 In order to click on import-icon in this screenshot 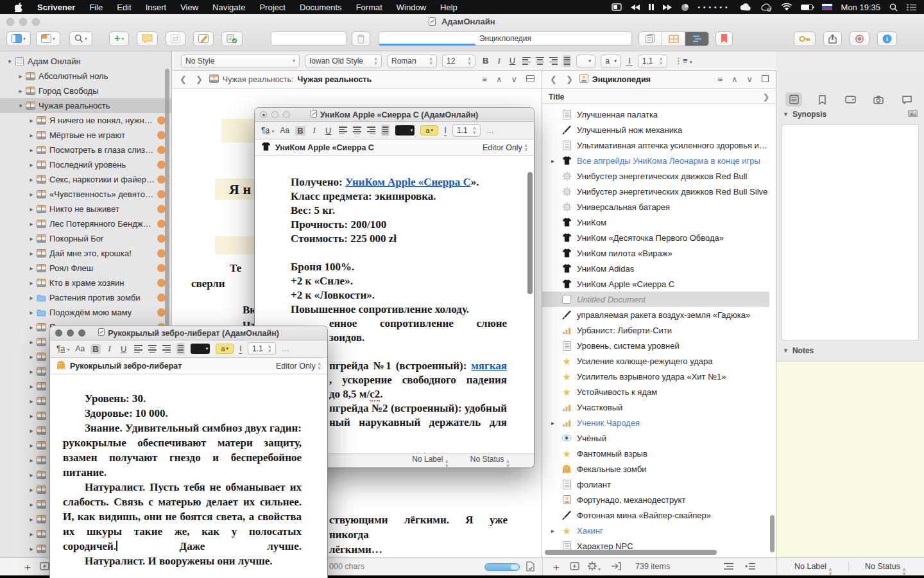, I will do `click(616, 566)`.